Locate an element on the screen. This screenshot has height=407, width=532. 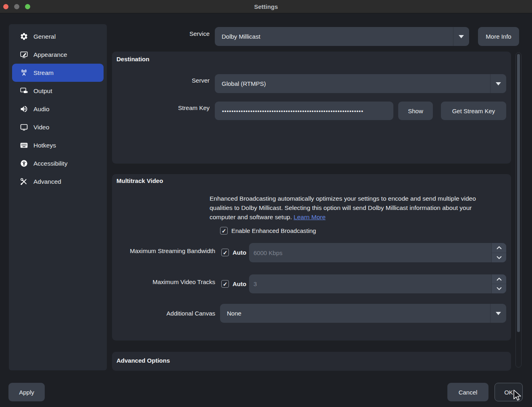
stream-key-input: ••••••••••••••••••••••••••••••••••••••••… is located at coordinates (304, 111).